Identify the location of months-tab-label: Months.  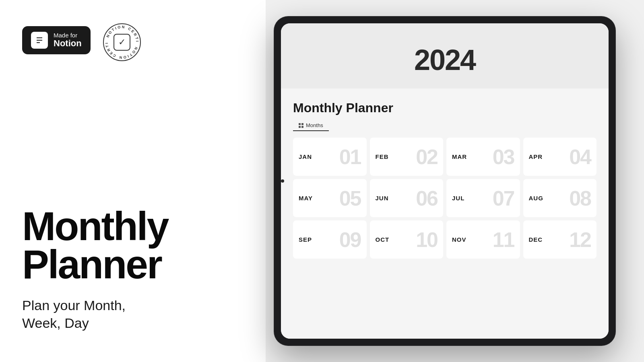
(315, 125).